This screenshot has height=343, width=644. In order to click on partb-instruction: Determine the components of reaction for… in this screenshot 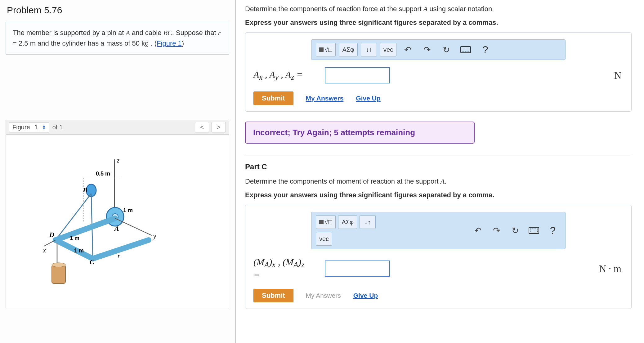, I will do `click(438, 9)`.